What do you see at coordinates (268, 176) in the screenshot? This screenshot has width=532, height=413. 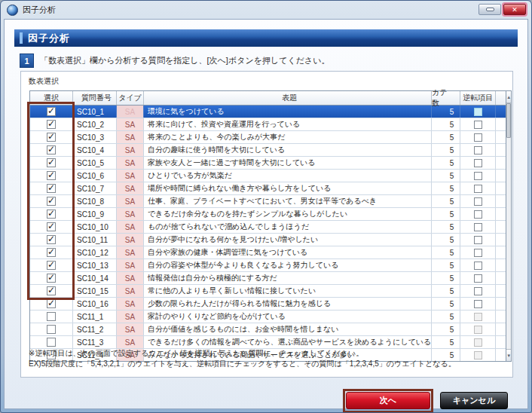 I see `table-row: SC10_6SAひとりでいる方が気楽だ5` at bounding box center [268, 176].